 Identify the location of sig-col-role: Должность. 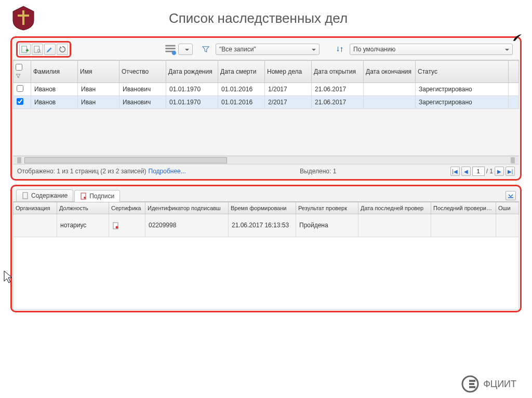
(83, 209).